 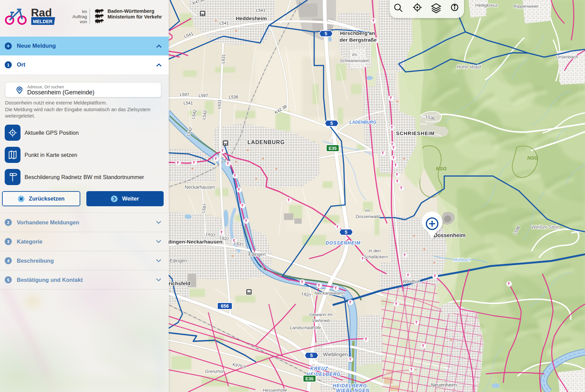 What do you see at coordinates (195, 242) in the screenshot?
I see `svg-text: dingen-Neckarhausen` at bounding box center [195, 242].